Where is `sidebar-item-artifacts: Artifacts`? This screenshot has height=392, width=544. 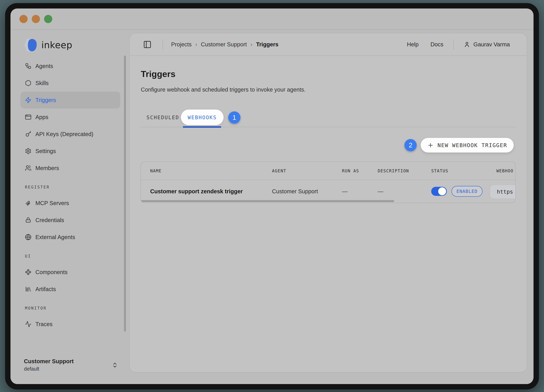
sidebar-item-artifacts: Artifacts is located at coordinates (70, 289).